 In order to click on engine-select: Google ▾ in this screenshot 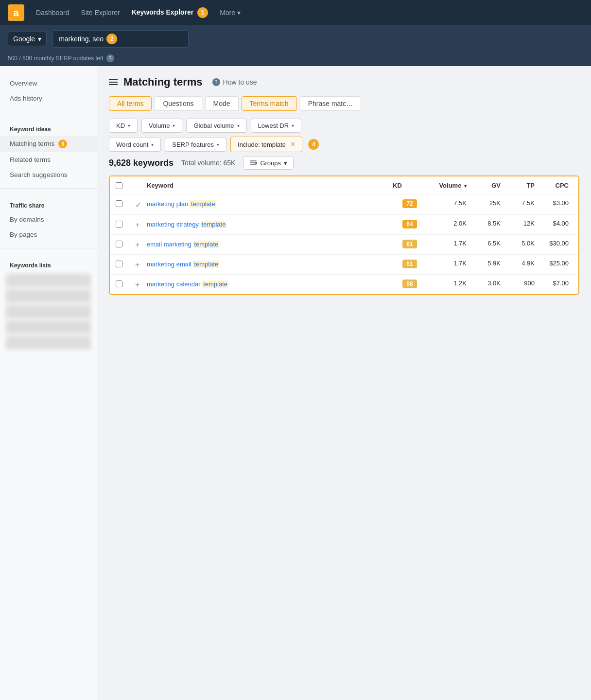, I will do `click(27, 39)`.